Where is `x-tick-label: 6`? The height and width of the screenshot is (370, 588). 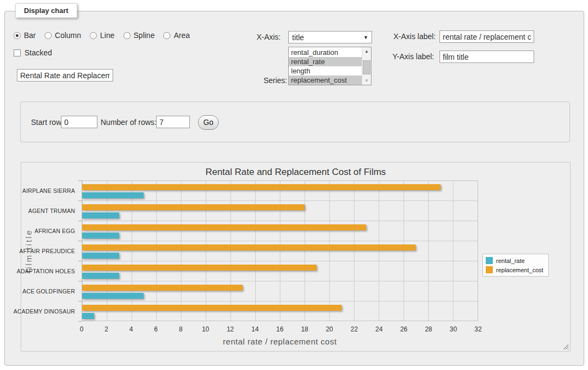
x-tick-label: 6 is located at coordinates (156, 329).